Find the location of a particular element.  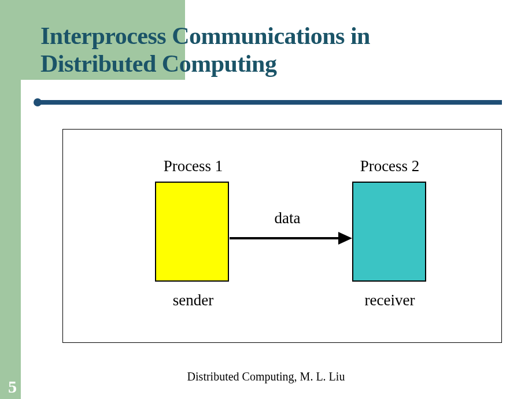

process1-title: Process 1 is located at coordinates (193, 167).